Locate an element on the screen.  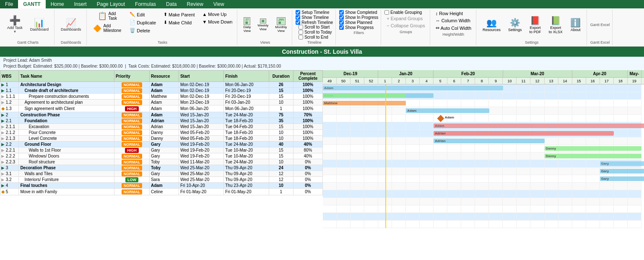
gantt-bar-label: Gary is located at coordinates (605, 171).